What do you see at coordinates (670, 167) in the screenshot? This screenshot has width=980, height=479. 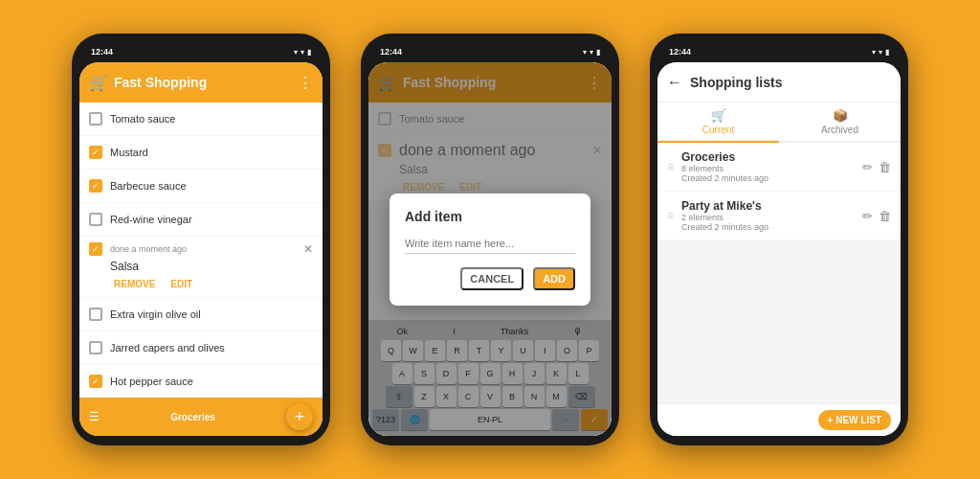 I see `drag-icon-groceries: ≡` at bounding box center [670, 167].